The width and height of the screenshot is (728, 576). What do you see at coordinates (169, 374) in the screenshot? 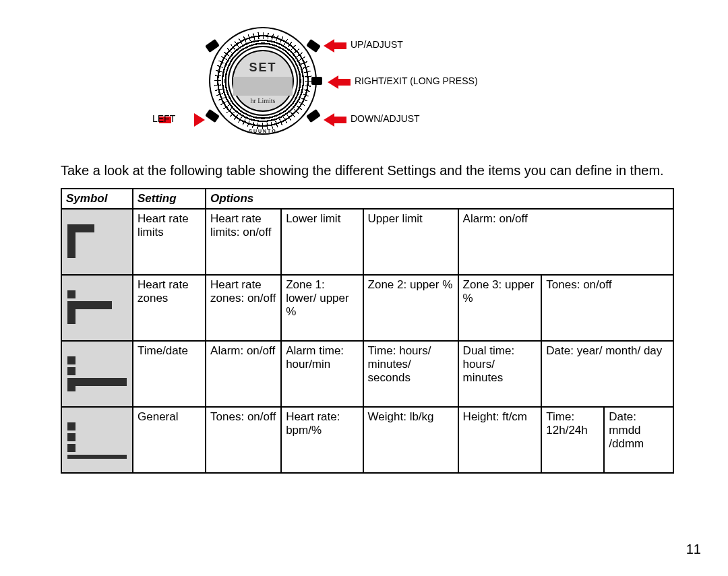
I see `setting-cell: Time/date` at bounding box center [169, 374].